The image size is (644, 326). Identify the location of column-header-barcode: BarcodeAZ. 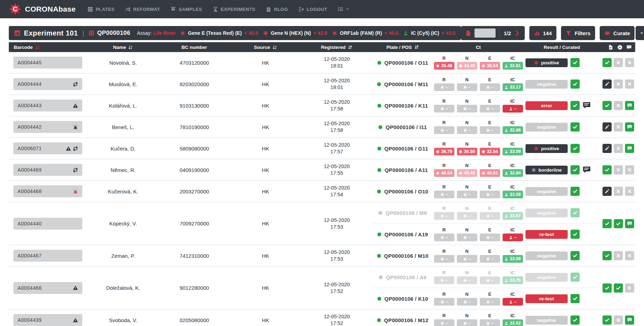
(49, 47).